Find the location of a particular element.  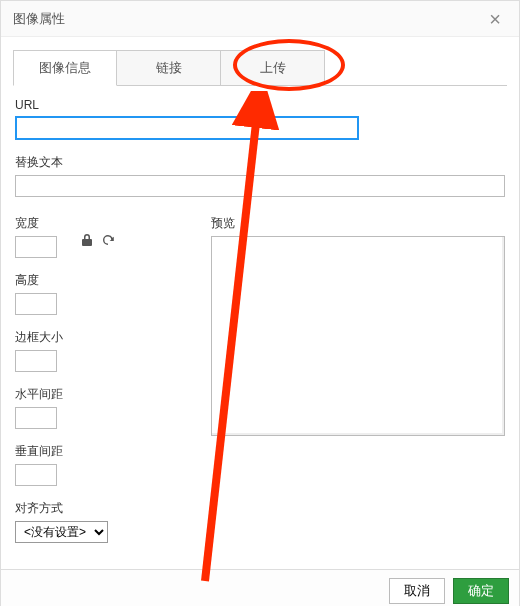

url-field-group: URL is located at coordinates (260, 119).